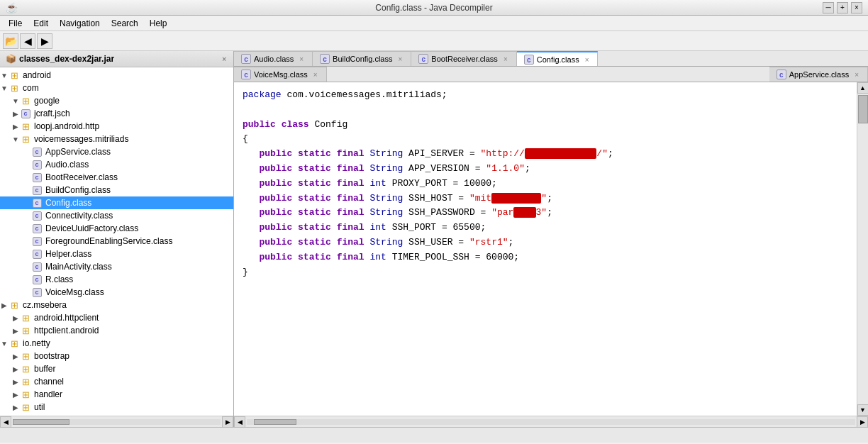  What do you see at coordinates (6, 422) in the screenshot?
I see `left-scroll-left: ◀` at bounding box center [6, 422].